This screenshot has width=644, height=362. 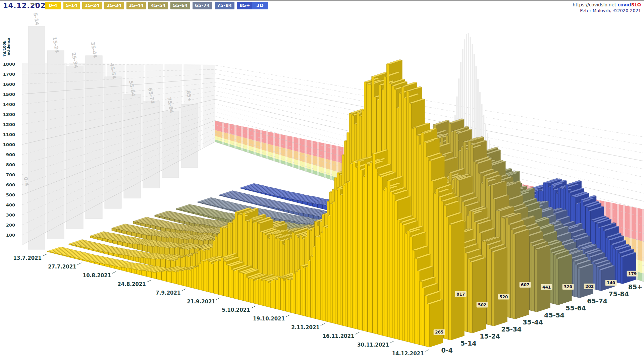 What do you see at coordinates (511, 329) in the screenshot?
I see `svg-text: 25-34` at bounding box center [511, 329].